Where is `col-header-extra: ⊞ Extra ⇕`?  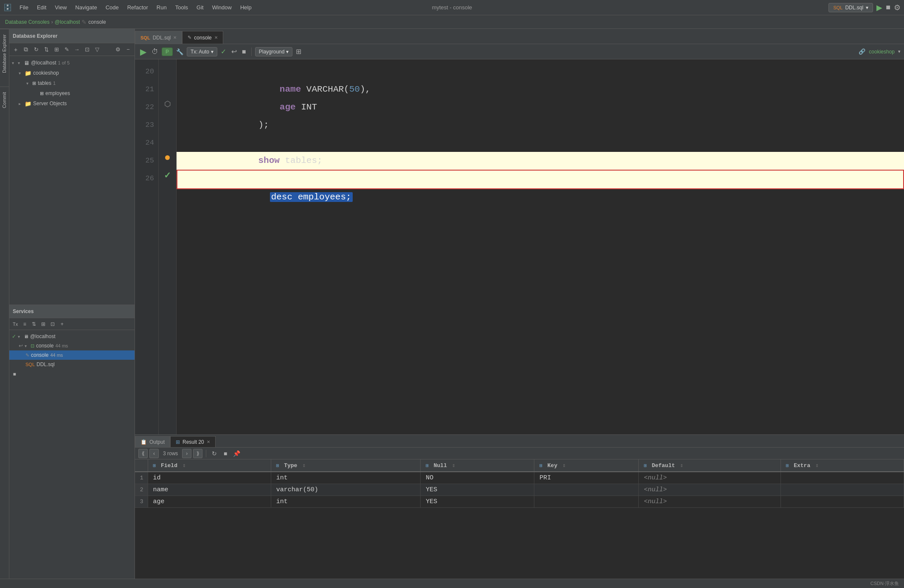
col-header-extra: ⊞ Extra ⇕ is located at coordinates (842, 466).